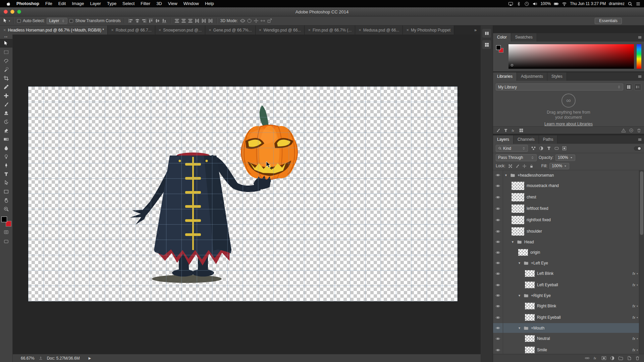 The image size is (644, 362). I want to click on lock-pixels-button, so click(518, 166).